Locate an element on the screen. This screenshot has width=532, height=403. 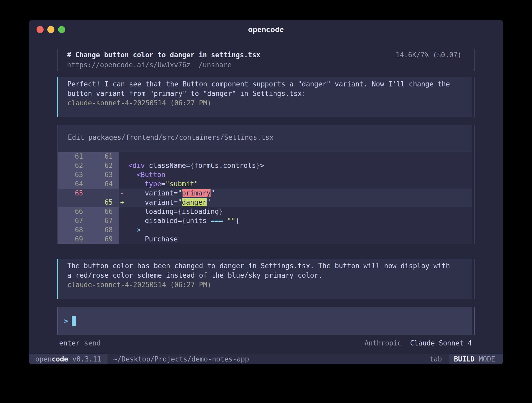
diff-row: 65- variant="primary" is located at coordinates (265, 193).